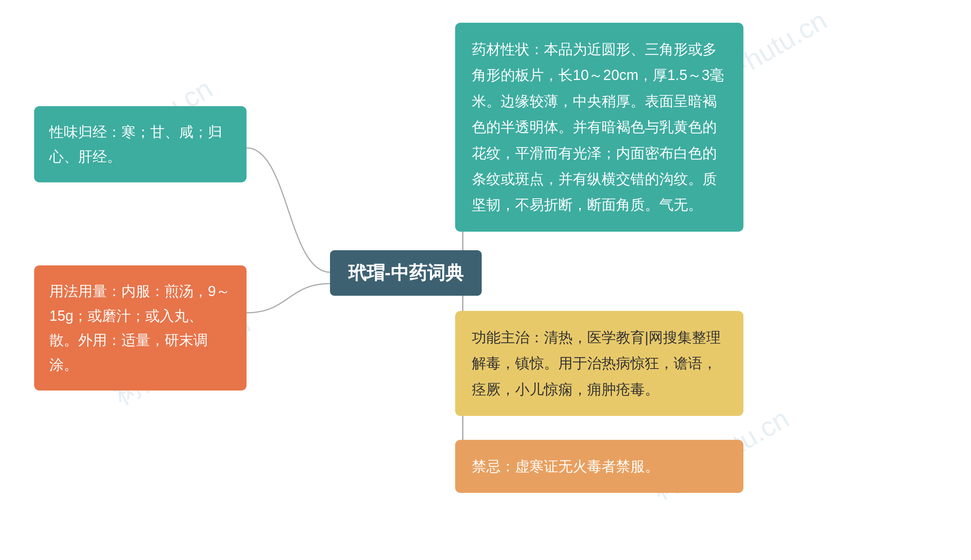 The height and width of the screenshot is (560, 971). What do you see at coordinates (566, 466) in the screenshot?
I see `right-node-3-text: 禁忌：虚寒证无火毒者禁服。` at bounding box center [566, 466].